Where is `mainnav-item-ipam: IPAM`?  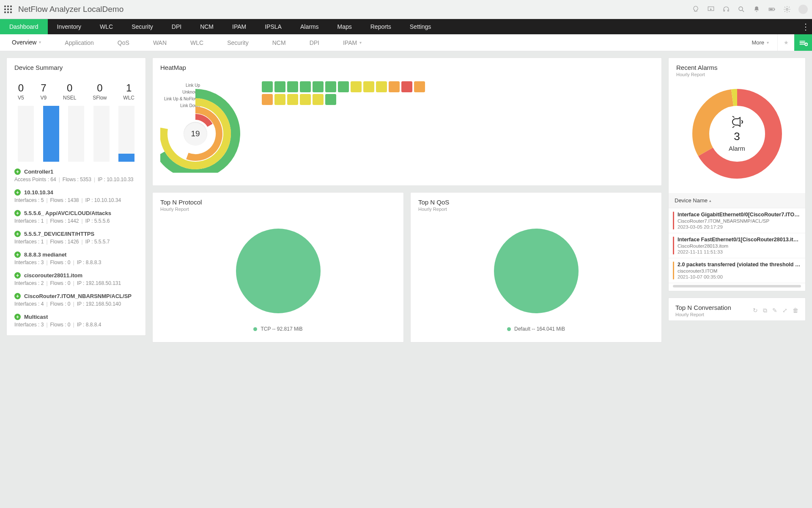 mainnav-item-ipam: IPAM is located at coordinates (239, 27).